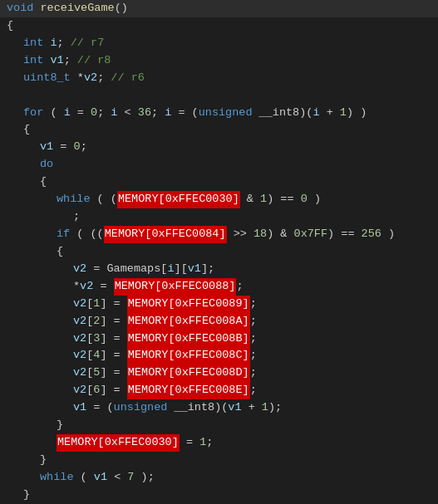 Image resolution: width=438 pixels, height=504 pixels. What do you see at coordinates (219, 409) in the screenshot?
I see `line-23: v1 = (unsigned __int8)(v1 + 1);` at bounding box center [219, 409].